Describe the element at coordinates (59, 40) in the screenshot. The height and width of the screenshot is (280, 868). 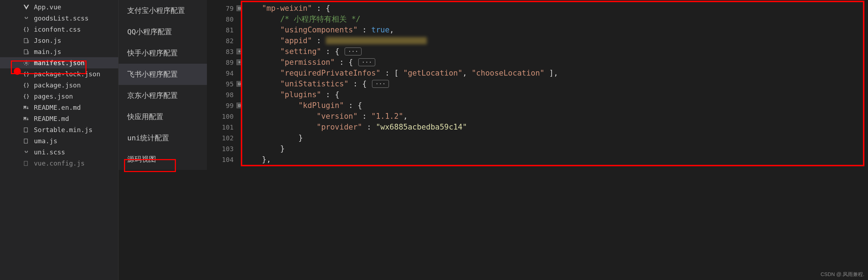
I see `file-item-json-js: Json.js` at that location.